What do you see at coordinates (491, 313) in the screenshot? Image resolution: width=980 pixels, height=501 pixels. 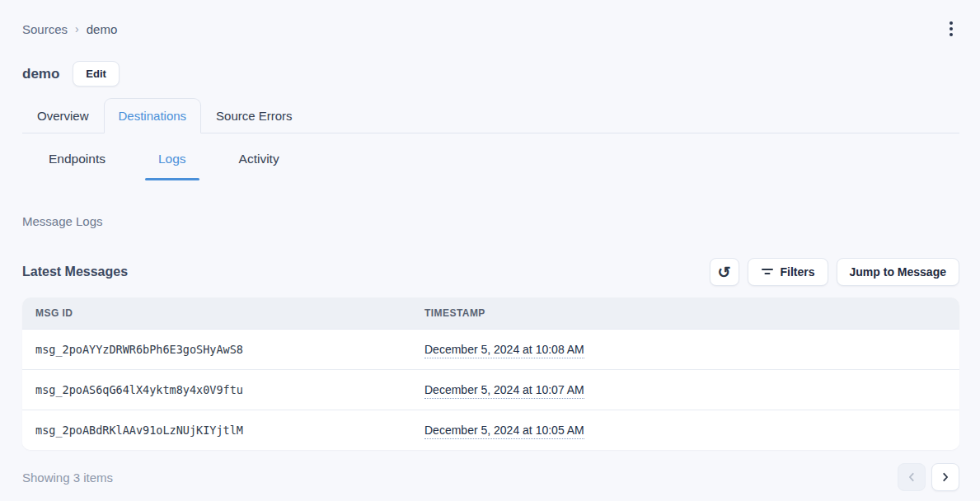 I see `table-header-row: MSG ID TIMESTAMP` at bounding box center [491, 313].